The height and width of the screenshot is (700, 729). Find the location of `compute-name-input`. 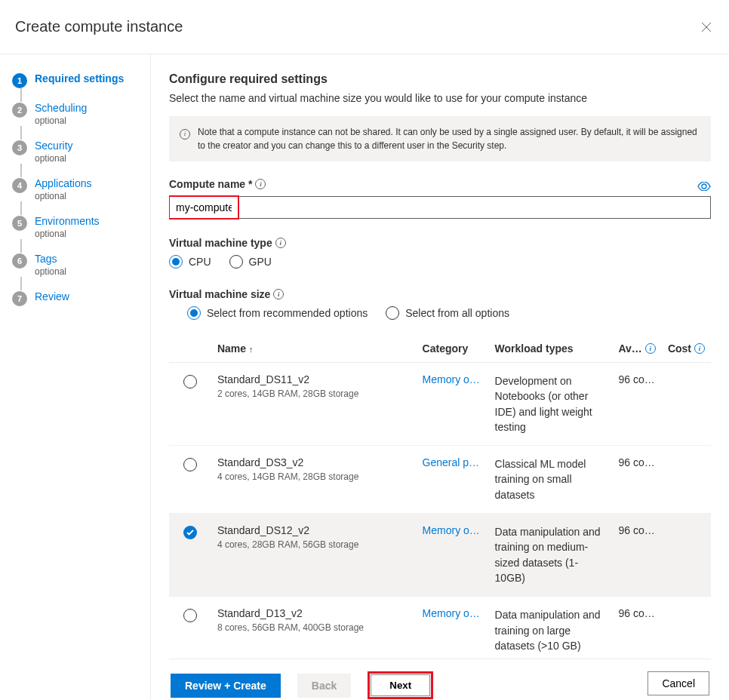

compute-name-input is located at coordinates (204, 207).